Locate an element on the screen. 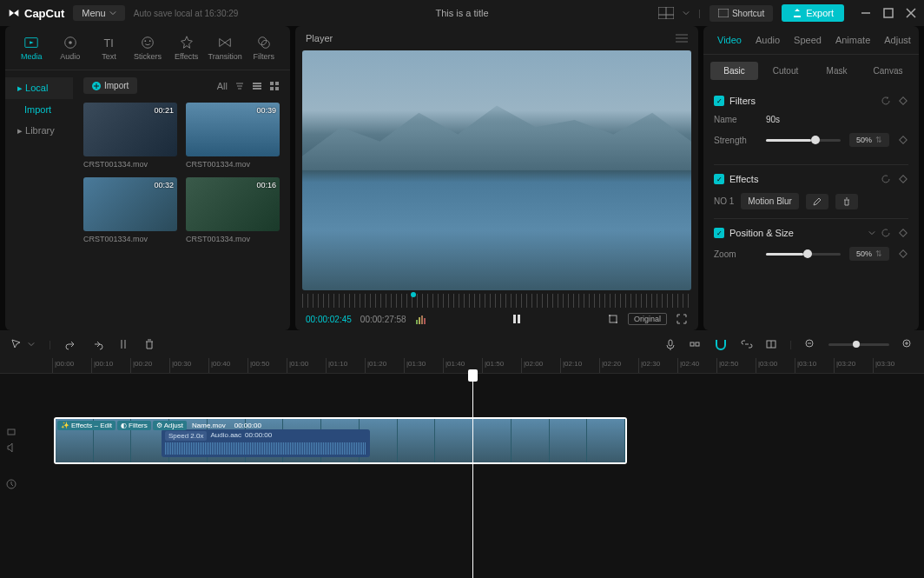  strength-value: 50%⇅ is located at coordinates (869, 140).